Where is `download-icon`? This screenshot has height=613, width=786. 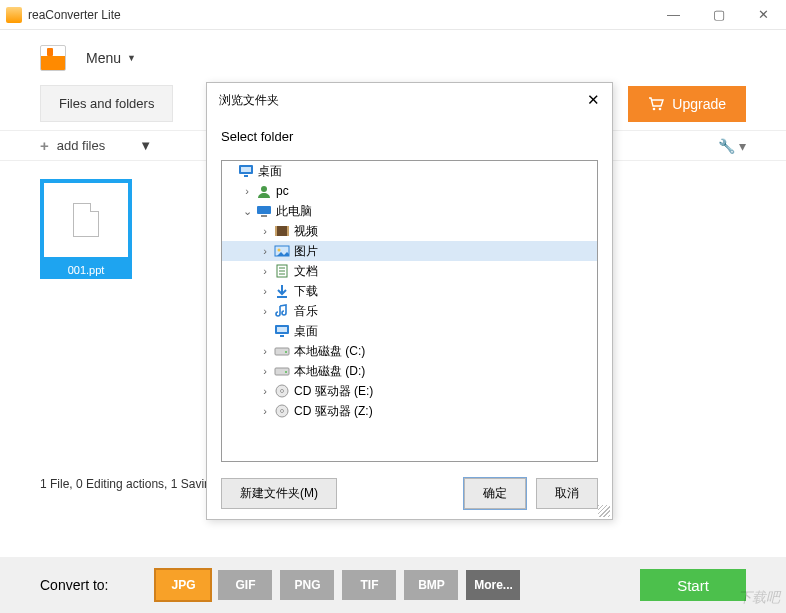 download-icon is located at coordinates (282, 291).